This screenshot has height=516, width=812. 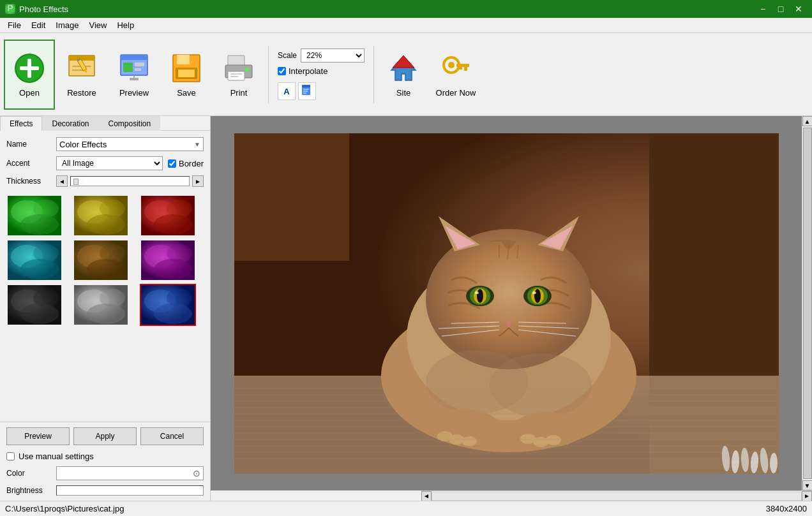 I want to click on preview-action-button: Preview, so click(x=38, y=436).